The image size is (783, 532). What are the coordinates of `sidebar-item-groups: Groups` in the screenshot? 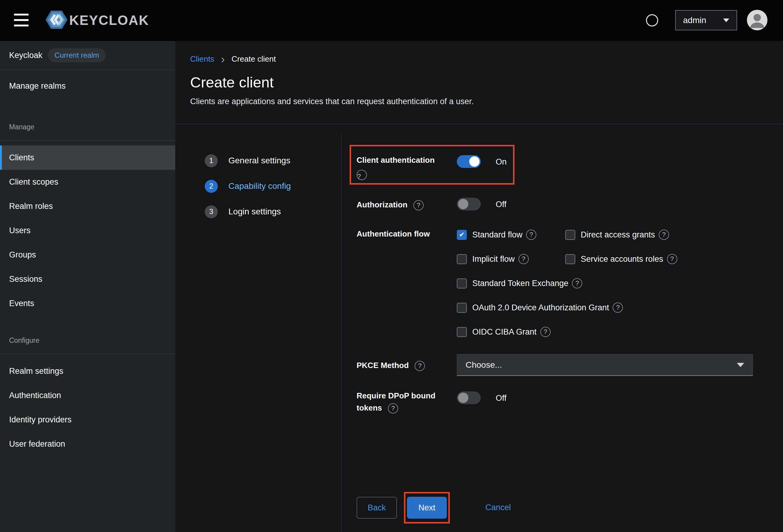 It's located at (88, 255).